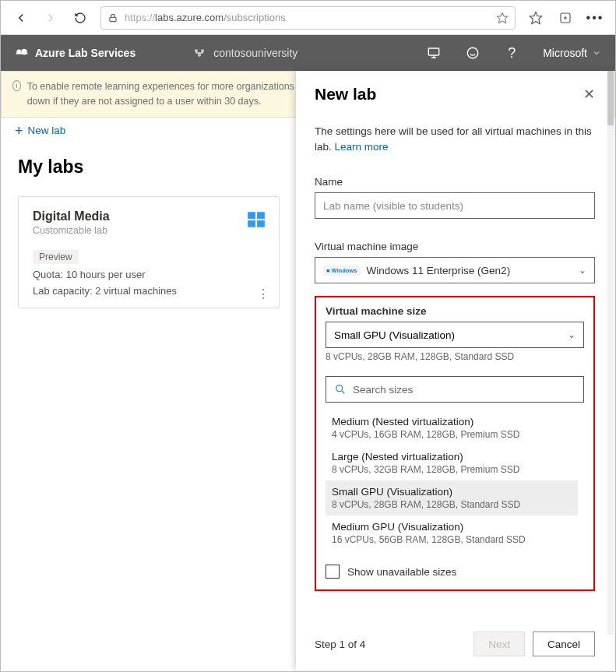  What do you see at coordinates (512, 53) in the screenshot?
I see `help-icon: ?` at bounding box center [512, 53].